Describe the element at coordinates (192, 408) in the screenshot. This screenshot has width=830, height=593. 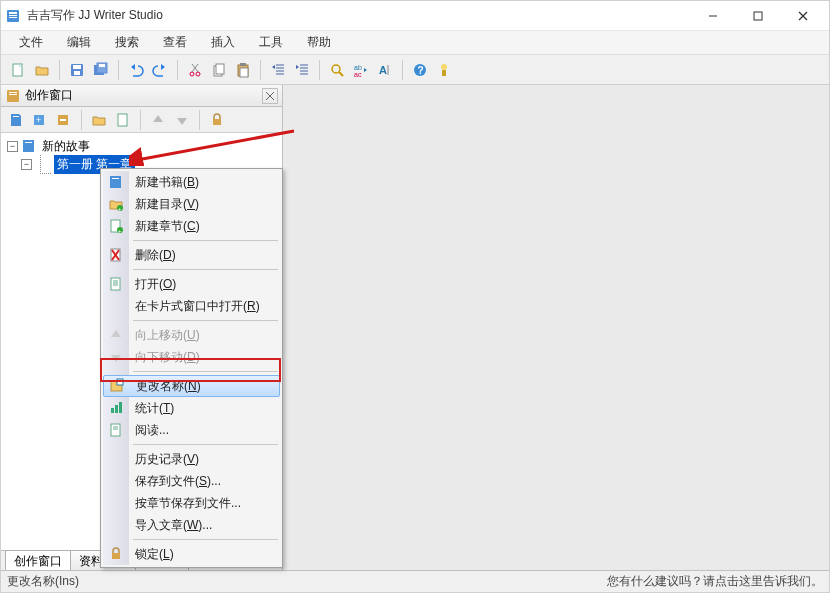
I see `cm-stats: 统计(T)` at that location.